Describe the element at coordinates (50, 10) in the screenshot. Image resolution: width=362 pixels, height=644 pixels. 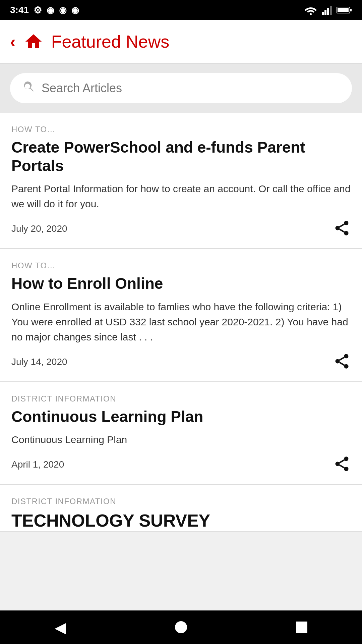
I see `circle-icon-1: ◉` at that location.